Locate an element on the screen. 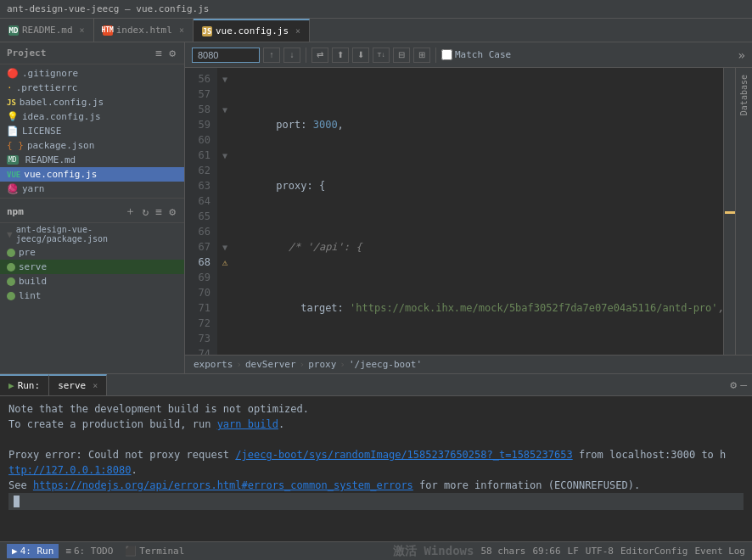 The width and height of the screenshot is (752, 560). bottom-line-proxy-error: Proxy error: Could not proxy request /je… is located at coordinates (376, 455).